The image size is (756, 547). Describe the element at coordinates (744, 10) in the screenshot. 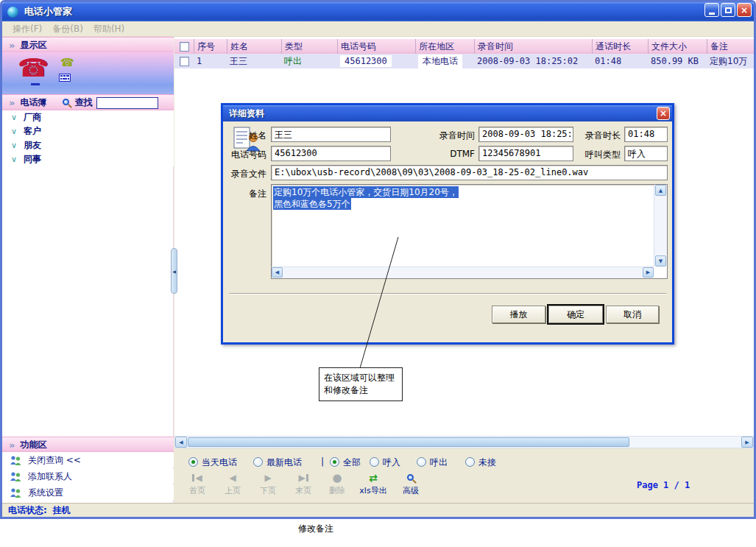

I see `close-button: ×` at that location.